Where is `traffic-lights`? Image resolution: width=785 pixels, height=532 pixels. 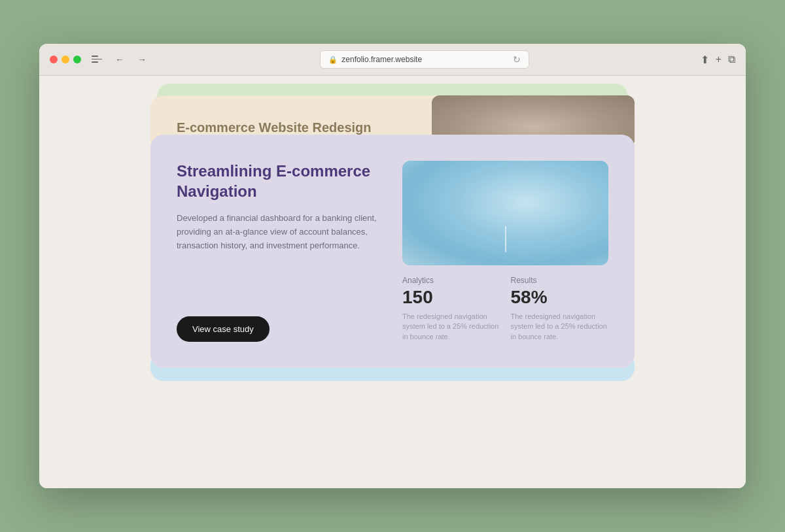 traffic-lights is located at coordinates (65, 59).